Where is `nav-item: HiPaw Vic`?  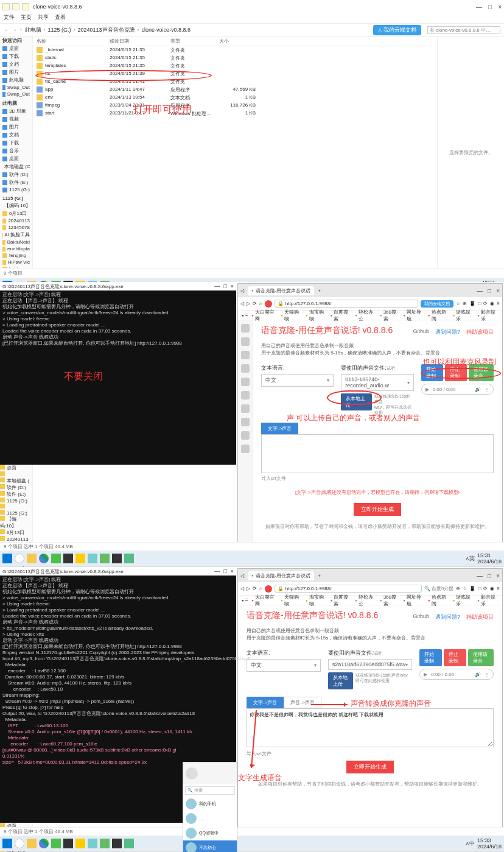
nav-item: HiPaw Vic is located at coordinates (16, 262).